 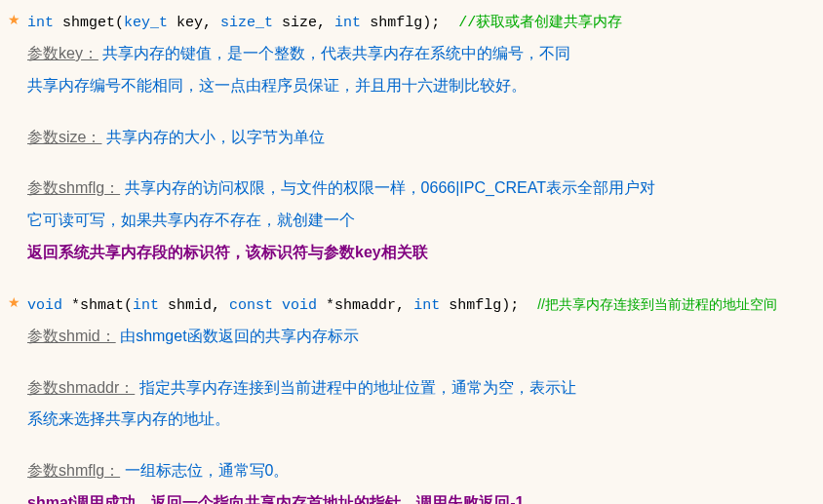 What do you see at coordinates (101, 306) in the screenshot?
I see `code-func: shmat` at bounding box center [101, 306].